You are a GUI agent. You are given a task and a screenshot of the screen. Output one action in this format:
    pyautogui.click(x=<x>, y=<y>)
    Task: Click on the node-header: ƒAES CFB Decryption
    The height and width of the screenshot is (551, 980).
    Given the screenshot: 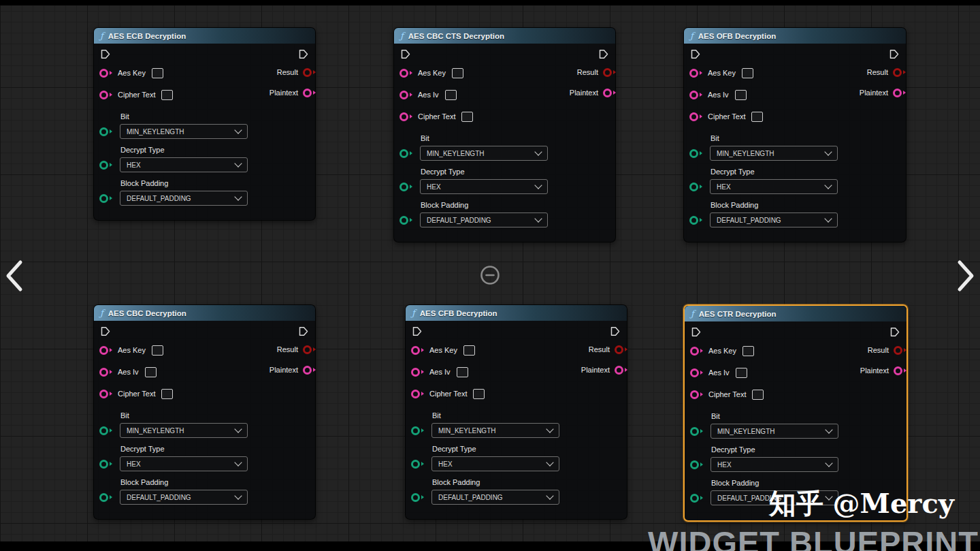 What is the action you would take?
    pyautogui.click(x=516, y=313)
    